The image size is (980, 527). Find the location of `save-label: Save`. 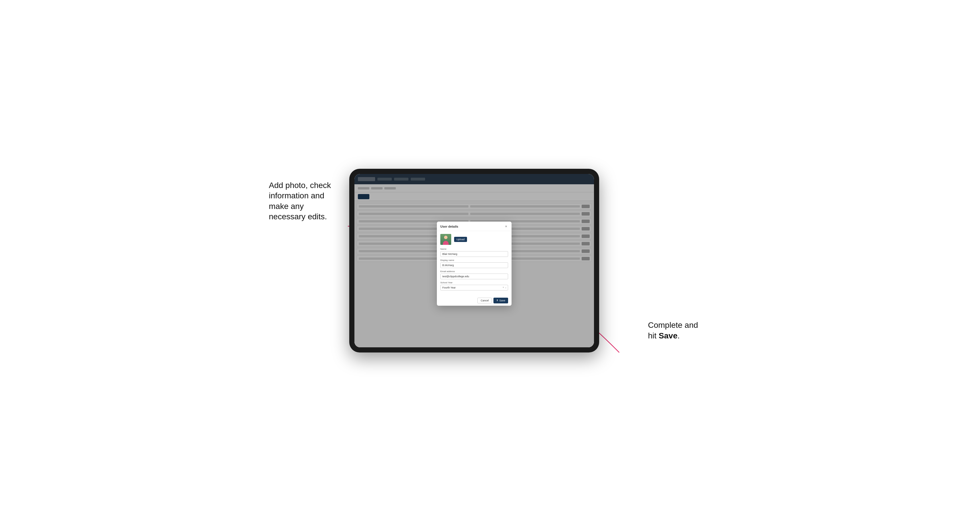

save-label: Save is located at coordinates (502, 300).